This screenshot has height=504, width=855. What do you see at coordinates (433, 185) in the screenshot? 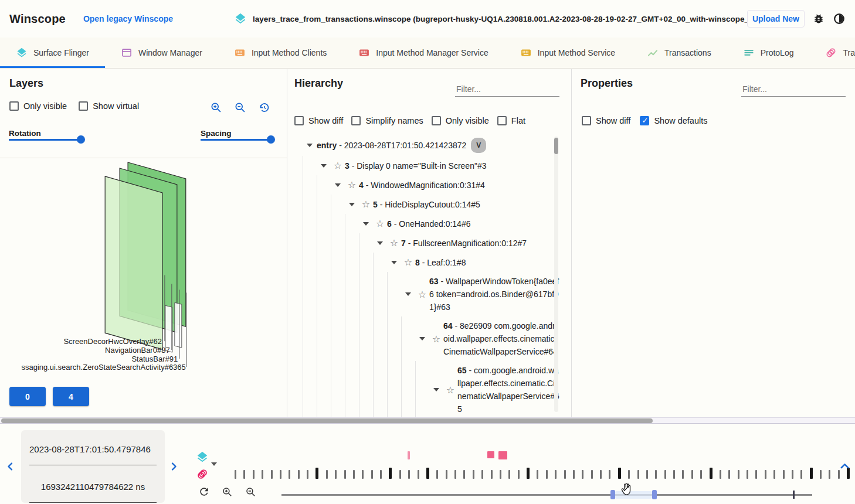
I see `hierarchy-node: ☆ 4 - WindowedMagnification:0:31#4` at bounding box center [433, 185].